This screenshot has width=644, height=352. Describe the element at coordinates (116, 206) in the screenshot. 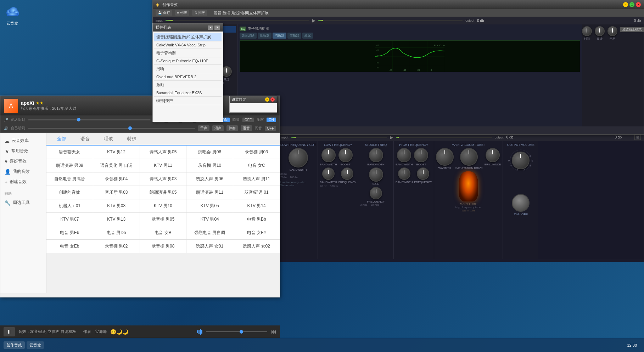

I see `effect-ktv-male03: KTV 男03` at that location.